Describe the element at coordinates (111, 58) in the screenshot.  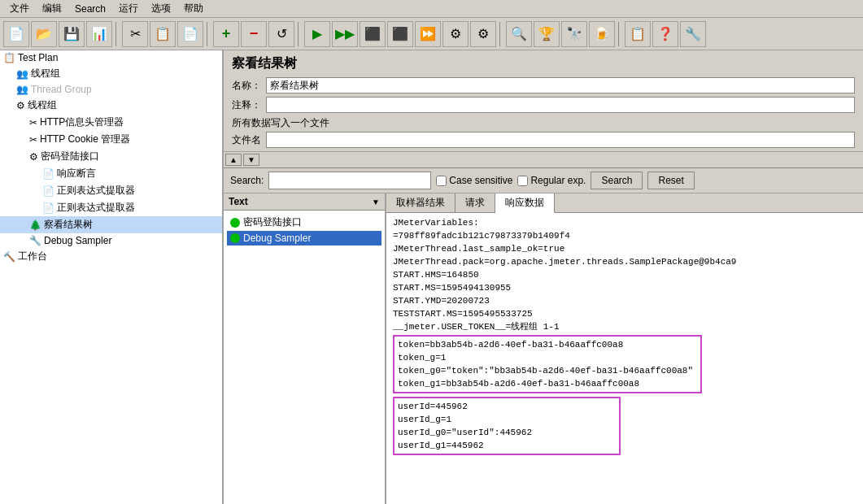
I see `tree-node-test-plan: 📋 Test Plan` at that location.